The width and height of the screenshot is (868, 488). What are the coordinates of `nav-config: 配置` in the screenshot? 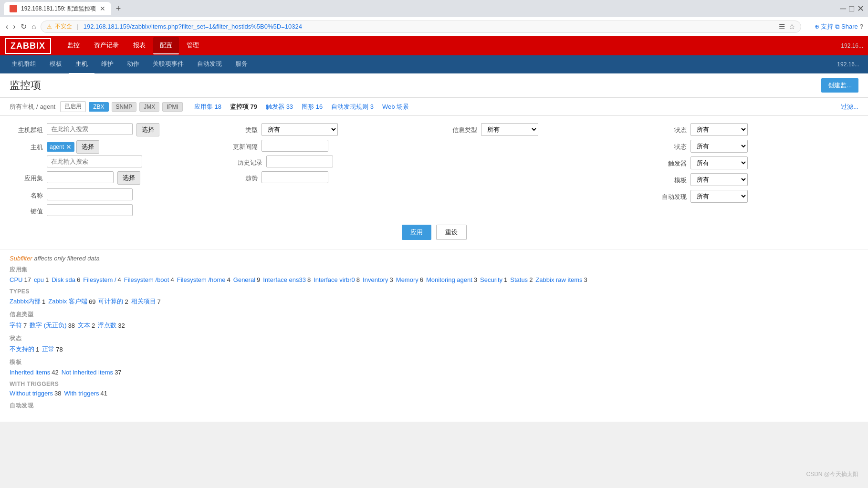 It's located at (166, 46).